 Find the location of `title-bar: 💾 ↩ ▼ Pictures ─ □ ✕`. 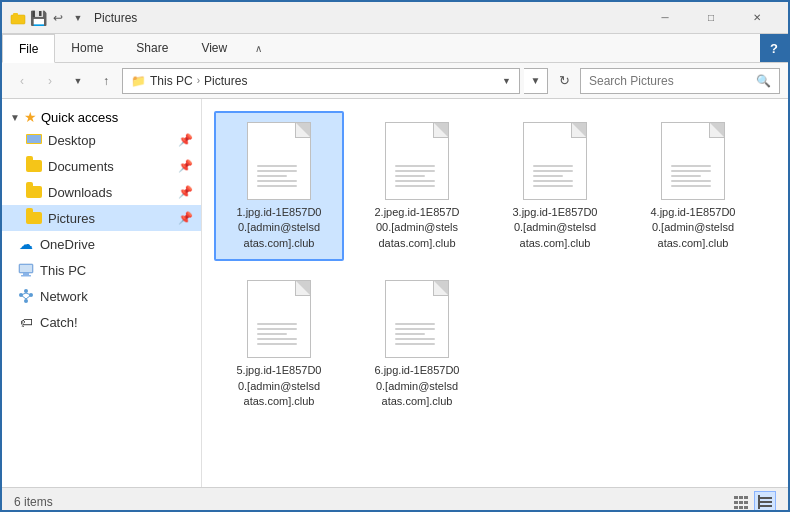

title-bar: 💾 ↩ ▼ Pictures ─ □ ✕ is located at coordinates (395, 18).